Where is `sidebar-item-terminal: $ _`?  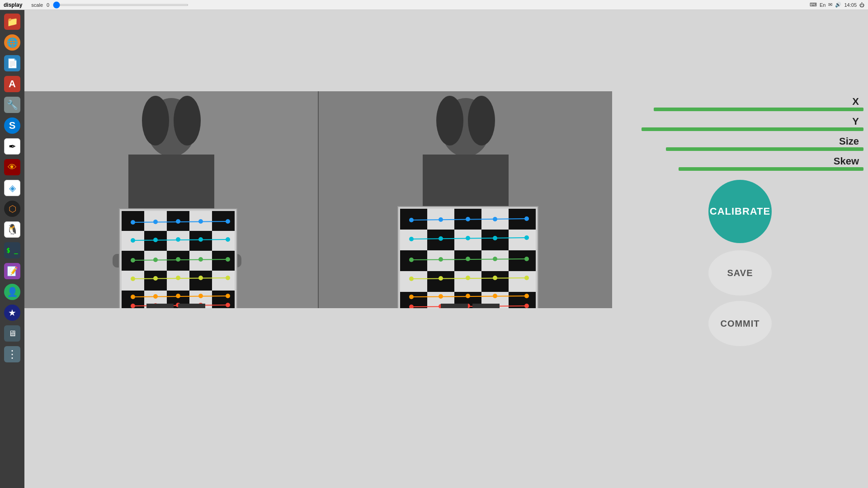 sidebar-item-terminal: $ _ is located at coordinates (12, 250).